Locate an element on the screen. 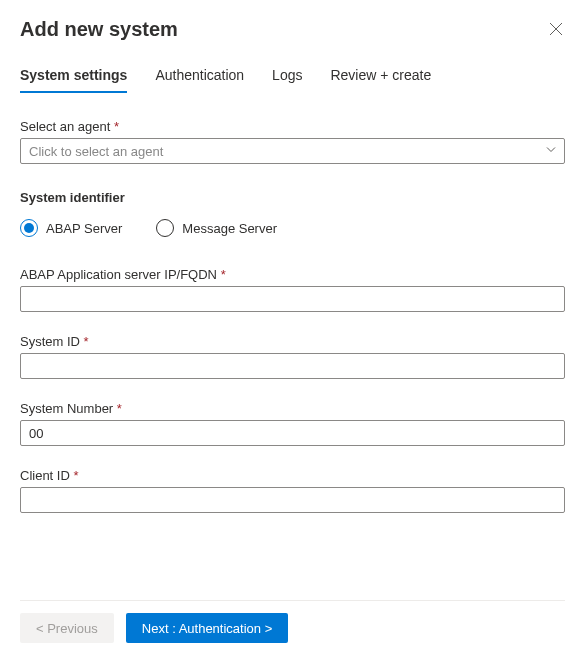 Image resolution: width=585 pixels, height=657 pixels. system-id-field: System ID is located at coordinates (292, 356).